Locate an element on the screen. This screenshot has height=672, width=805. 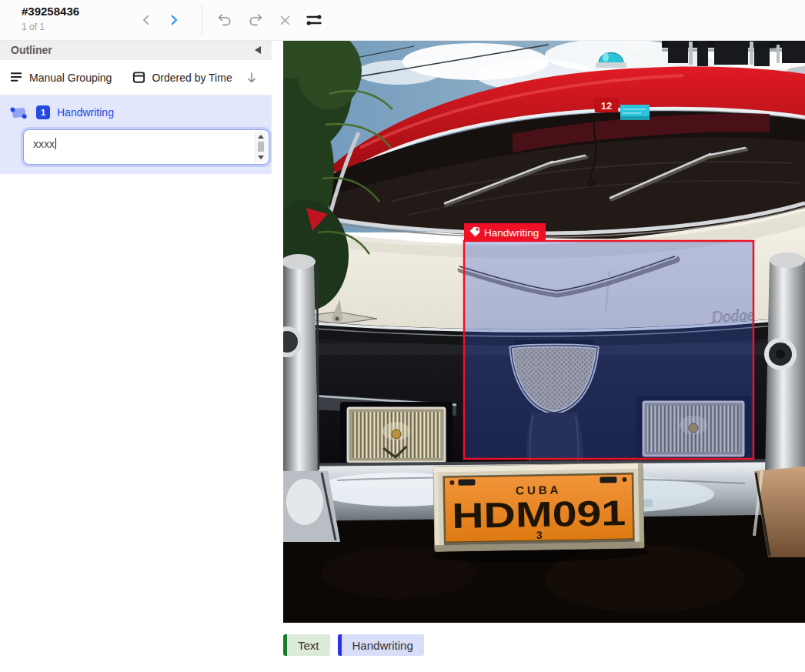
region-tag: Handwriting is located at coordinates (505, 232).